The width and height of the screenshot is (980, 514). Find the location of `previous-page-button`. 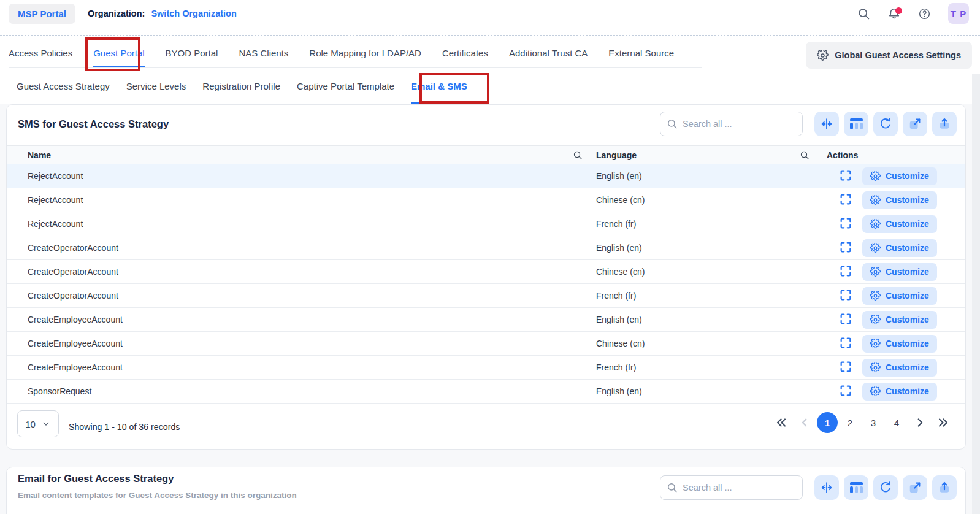

previous-page-button is located at coordinates (805, 423).